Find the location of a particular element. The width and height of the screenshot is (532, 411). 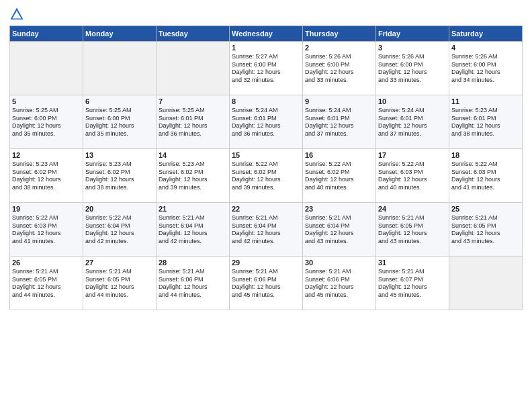

calendar-cell: 1Sunrise: 5:27 AMSunset: 6:00 PMDaylight… is located at coordinates (266, 68).